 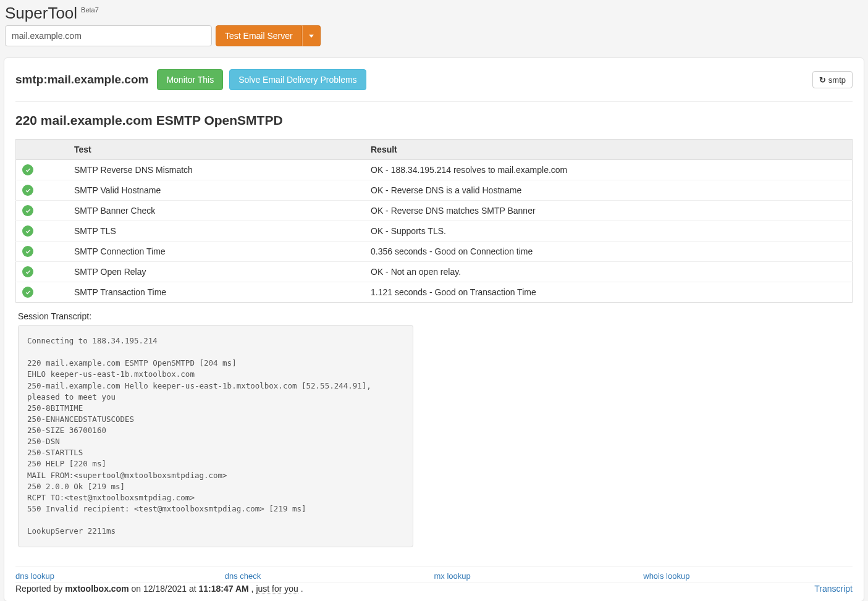 I want to click on transcript-link: Transcript, so click(x=833, y=589).